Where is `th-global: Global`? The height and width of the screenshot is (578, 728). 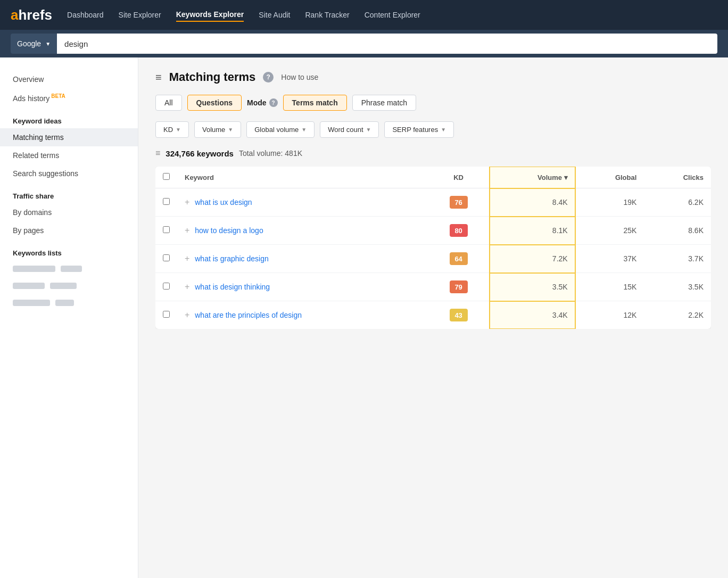
th-global: Global is located at coordinates (610, 178).